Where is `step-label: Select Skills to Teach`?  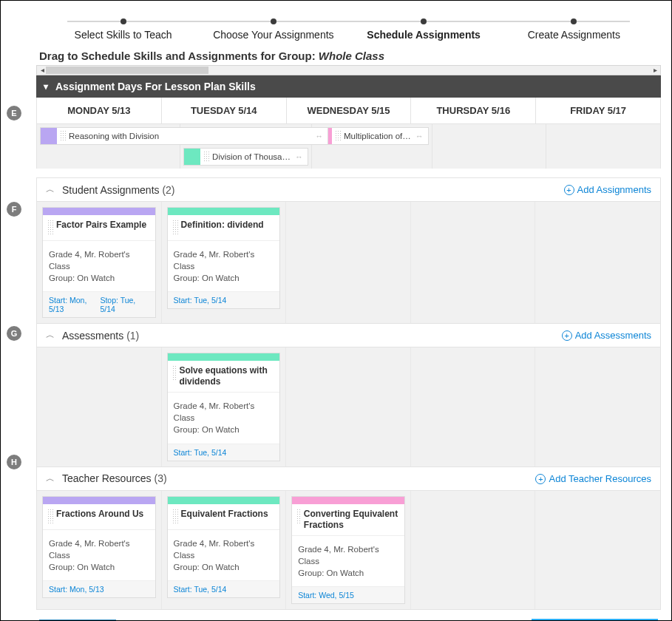 step-label: Select Skills to Teach is located at coordinates (123, 35).